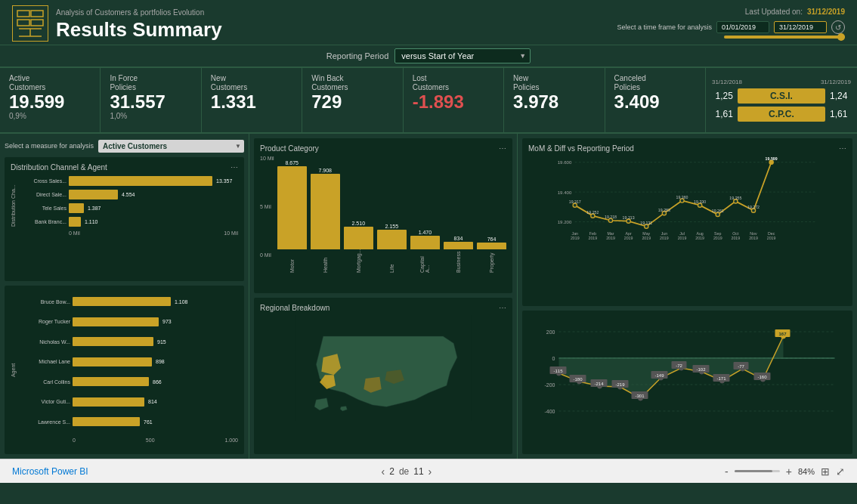  Describe the element at coordinates (565, 162) in the screenshot. I see `svg-text: 19.600` at that location.